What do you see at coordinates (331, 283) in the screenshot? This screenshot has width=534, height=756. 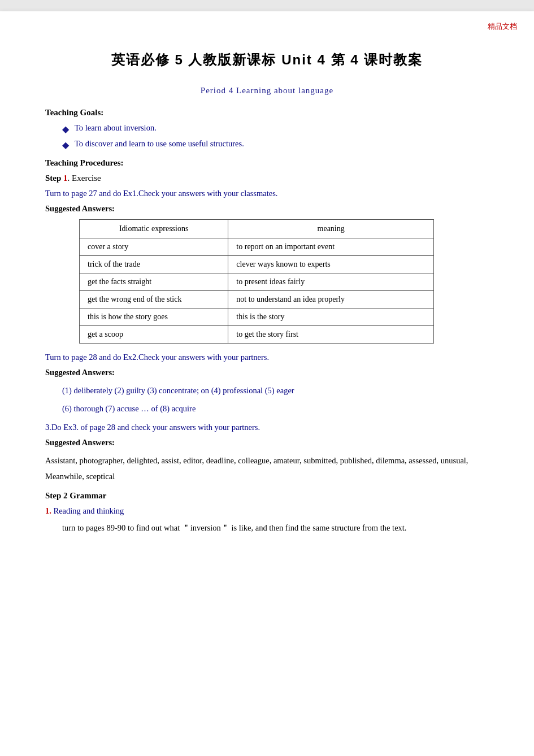 I see `table-cell-meaning: to present ideas fairly` at bounding box center [331, 283].